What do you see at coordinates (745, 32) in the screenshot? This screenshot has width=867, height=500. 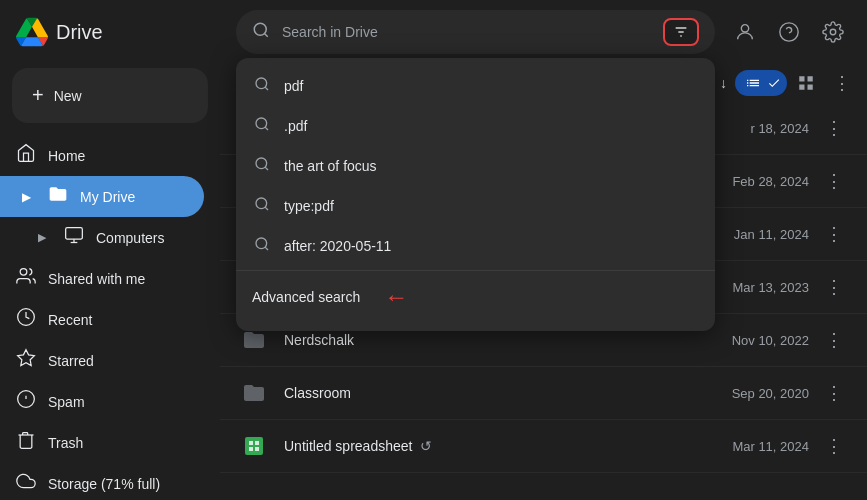 I see `account-icon` at bounding box center [745, 32].